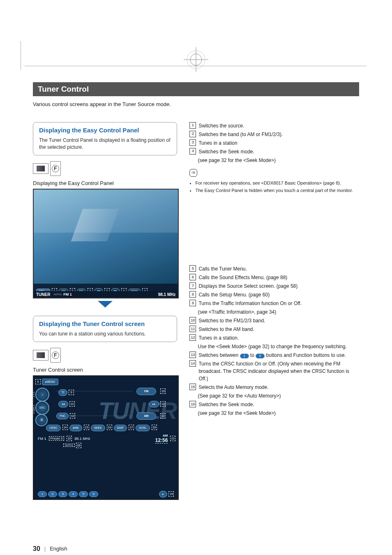 This screenshot has height=555, width=392. I want to click on desc-6: Calls the Sound Effects Menu. (page 88), so click(279, 278).